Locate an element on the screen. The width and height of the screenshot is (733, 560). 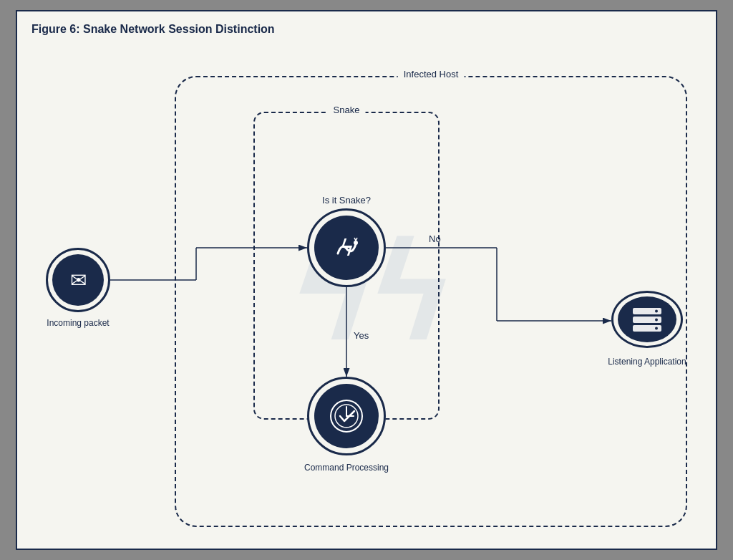
snake-outer-ring: ϟ is located at coordinates (346, 248).